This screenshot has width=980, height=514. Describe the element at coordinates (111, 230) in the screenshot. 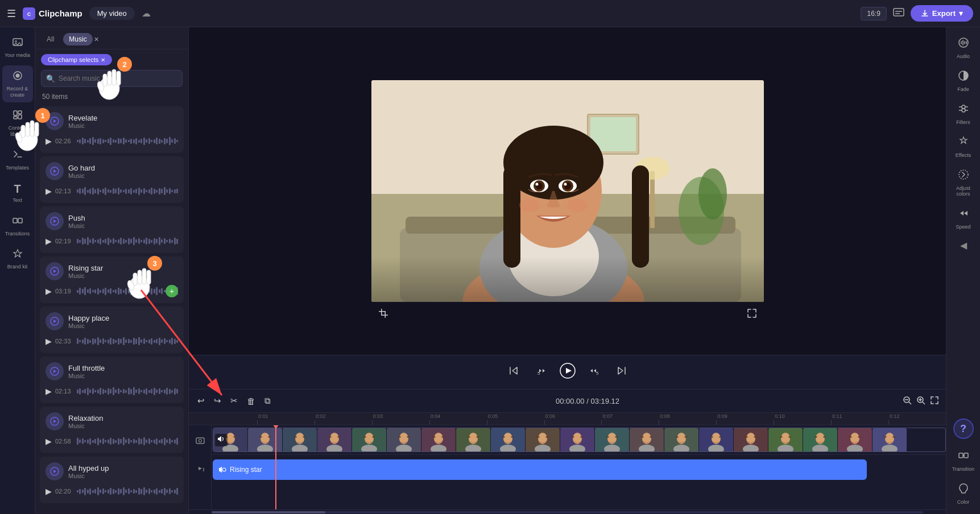

I see `music-item: Push Music ▶ 02:19` at that location.